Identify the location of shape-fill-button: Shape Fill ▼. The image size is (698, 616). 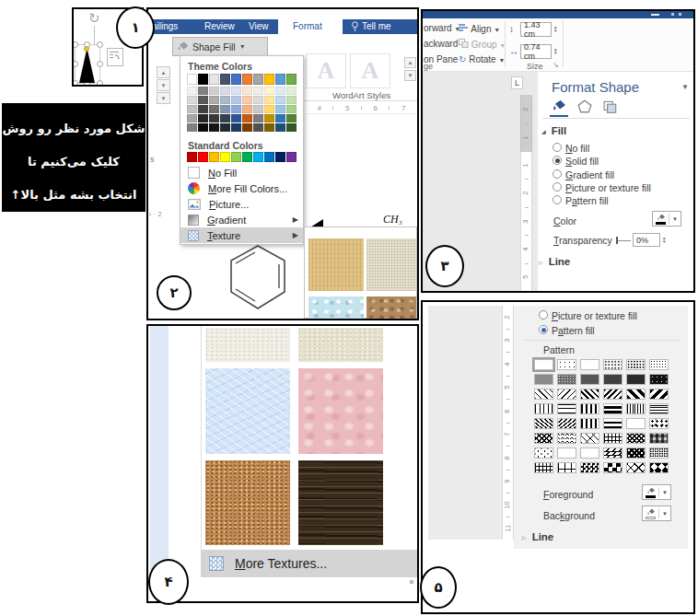
(220, 46).